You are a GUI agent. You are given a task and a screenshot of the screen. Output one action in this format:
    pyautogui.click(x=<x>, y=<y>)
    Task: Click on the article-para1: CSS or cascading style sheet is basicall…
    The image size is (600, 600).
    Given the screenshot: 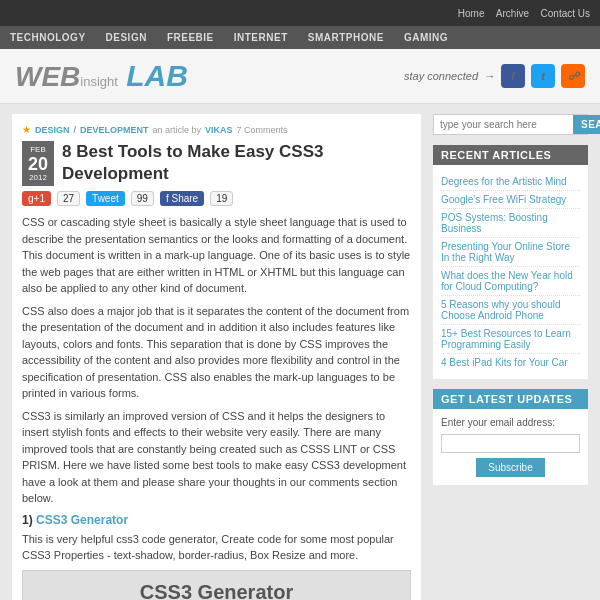 What is the action you would take?
    pyautogui.click(x=216, y=256)
    